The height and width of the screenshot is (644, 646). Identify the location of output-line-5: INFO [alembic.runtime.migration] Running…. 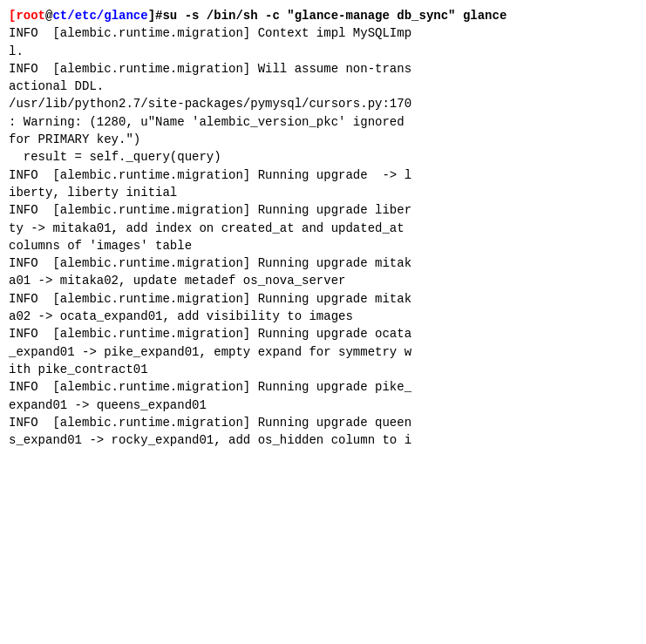
(323, 175).